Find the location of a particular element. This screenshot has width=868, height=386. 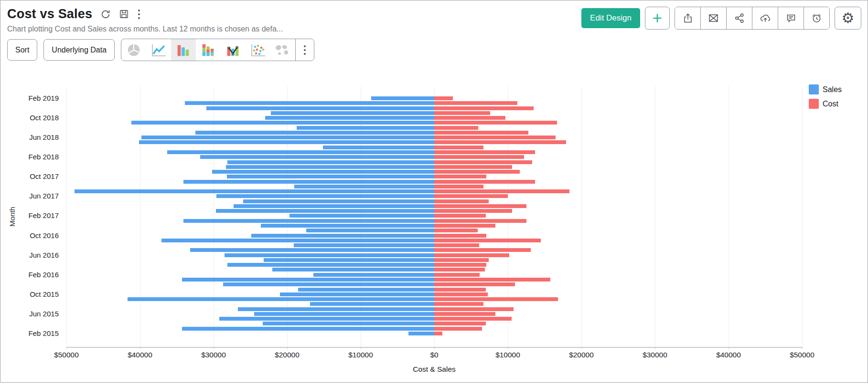

cloud-upload-button is located at coordinates (765, 18).